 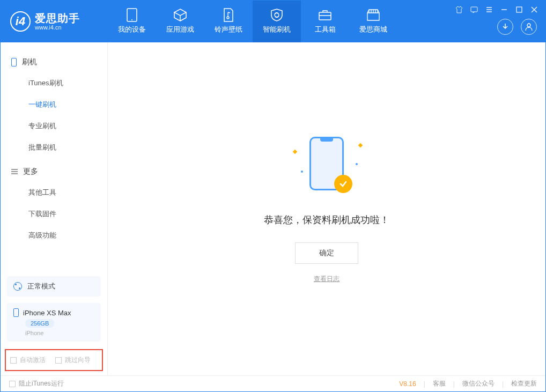 What do you see at coordinates (41, 384) in the screenshot?
I see `checkbox-label: 阻止iTunes运行` at bounding box center [41, 384].